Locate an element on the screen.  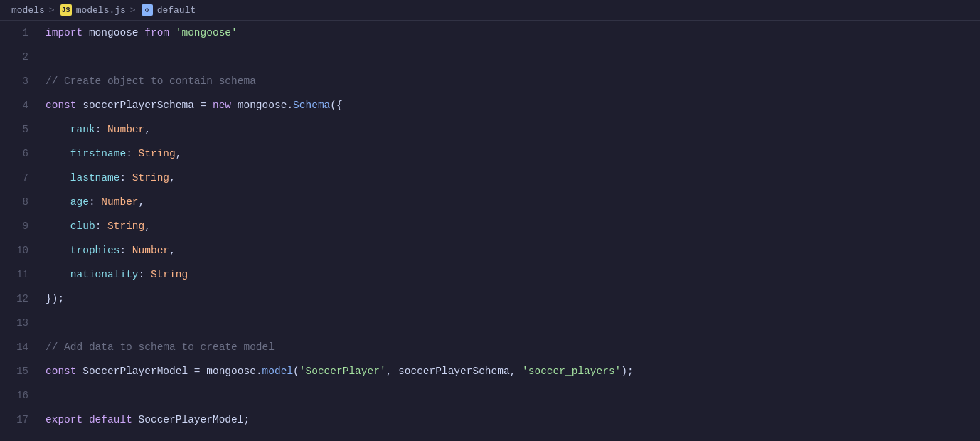
token-str: 'mongoose' is located at coordinates (206, 33).